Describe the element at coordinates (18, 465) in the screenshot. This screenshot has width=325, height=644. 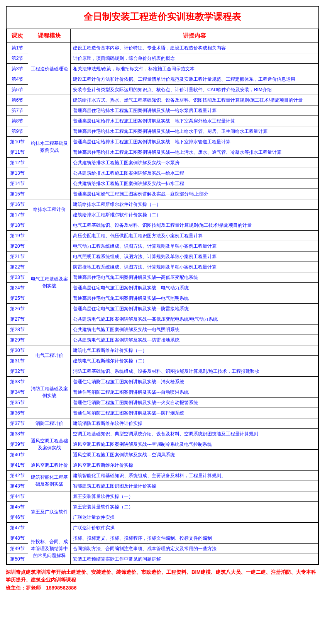
I see `session-cell: 第41节` at that location.